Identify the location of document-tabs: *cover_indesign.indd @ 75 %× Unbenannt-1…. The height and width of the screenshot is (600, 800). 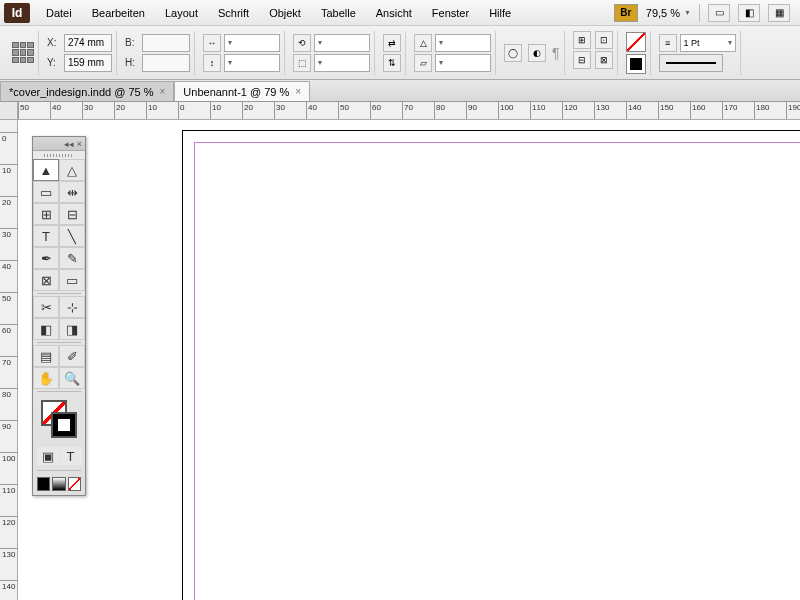
(400, 91).